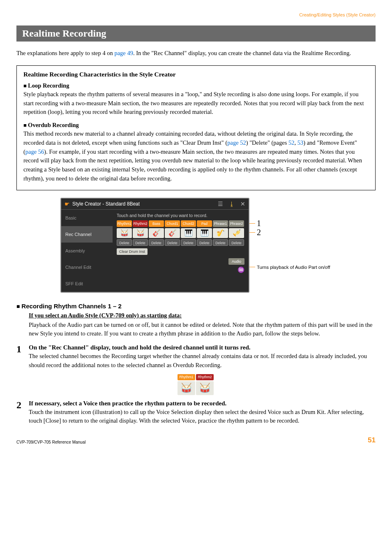 The width and height of the screenshot is (392, 555). Describe the element at coordinates (67, 204) in the screenshot. I see `hand-icon: ☛` at that location.